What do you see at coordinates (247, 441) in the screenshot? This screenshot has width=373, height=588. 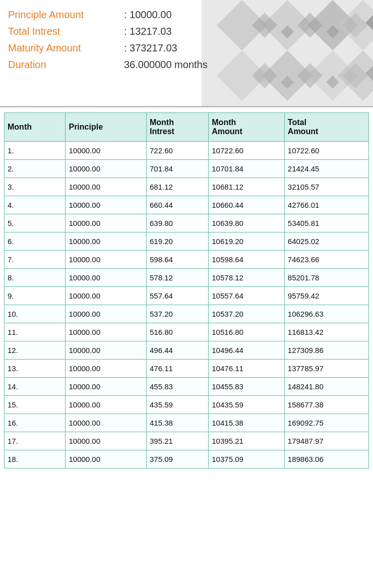 I see `table-cell: 10395.21` at bounding box center [247, 441].